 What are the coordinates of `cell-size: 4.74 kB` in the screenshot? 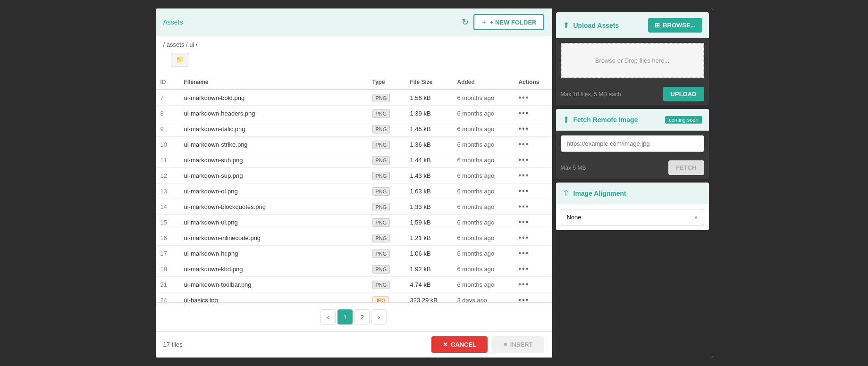 It's located at (429, 285).